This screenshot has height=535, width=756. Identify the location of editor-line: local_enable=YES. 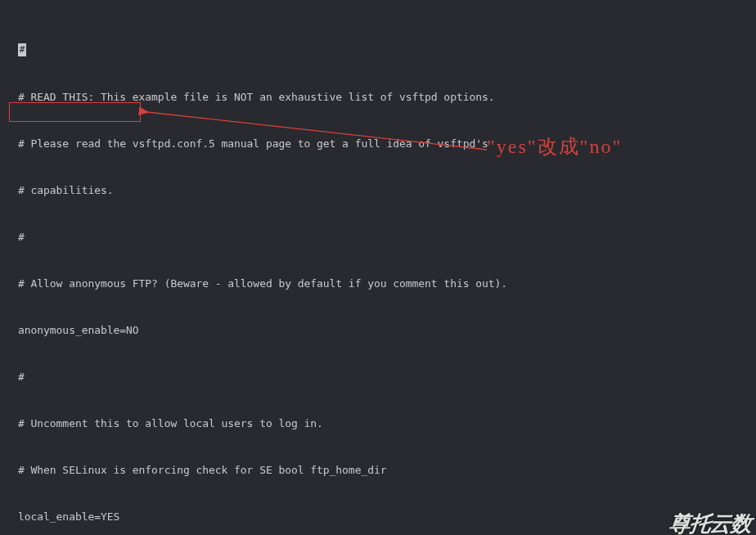
(387, 517).